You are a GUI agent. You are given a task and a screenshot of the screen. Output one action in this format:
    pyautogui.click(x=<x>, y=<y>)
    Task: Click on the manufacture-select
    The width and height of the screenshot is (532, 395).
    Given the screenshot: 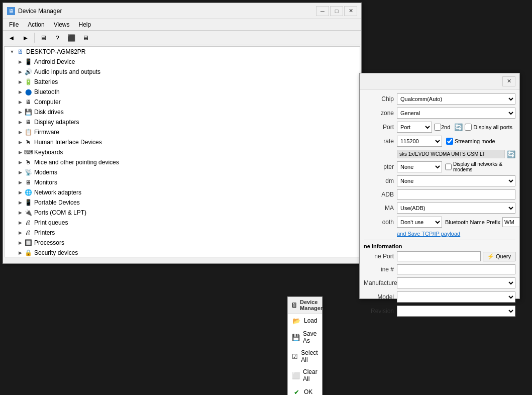 What is the action you would take?
    pyautogui.click(x=456, y=283)
    